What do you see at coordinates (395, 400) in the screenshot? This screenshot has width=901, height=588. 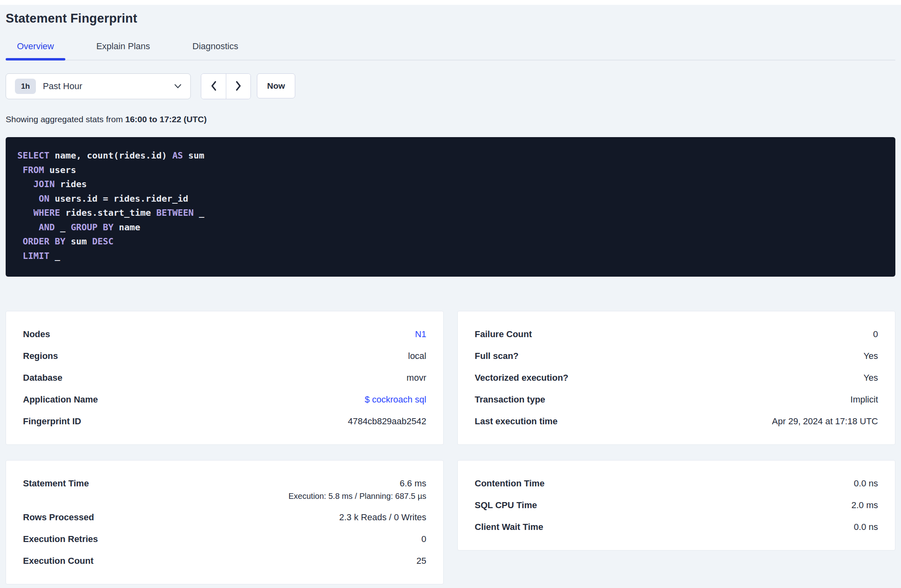 I see `stat-value-link: $ cockroach sql` at bounding box center [395, 400].